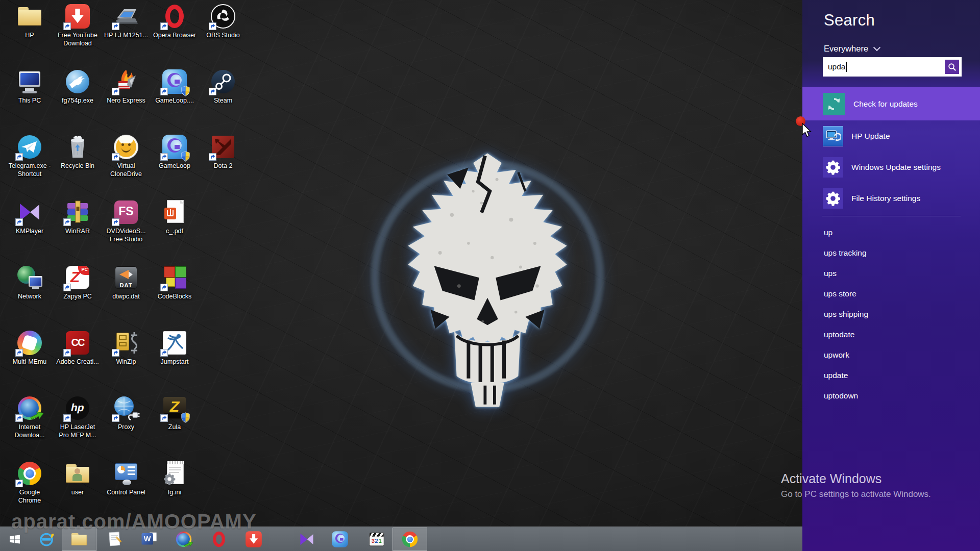 The height and width of the screenshot is (551, 980). Describe the element at coordinates (175, 152) in the screenshot. I see `desktop-icon-gameloop: GameLoop` at that location.